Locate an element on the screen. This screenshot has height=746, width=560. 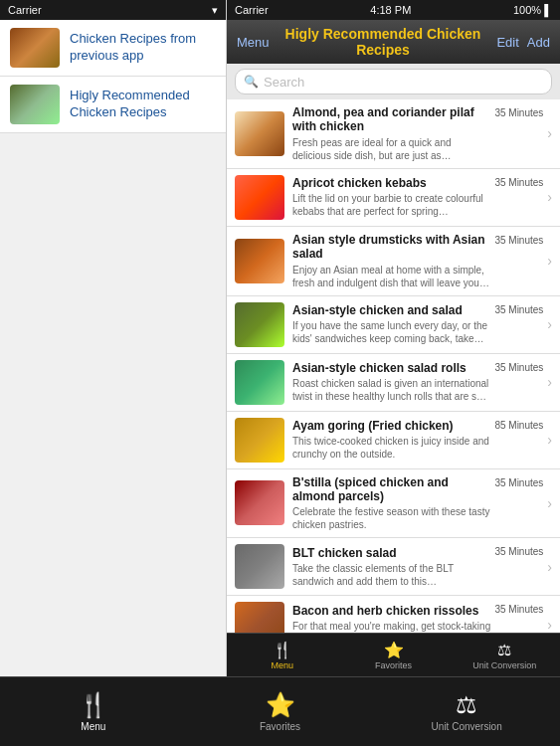
recipe-info: BLT chicken saladTake the classic elemen… is located at coordinates (392, 567).